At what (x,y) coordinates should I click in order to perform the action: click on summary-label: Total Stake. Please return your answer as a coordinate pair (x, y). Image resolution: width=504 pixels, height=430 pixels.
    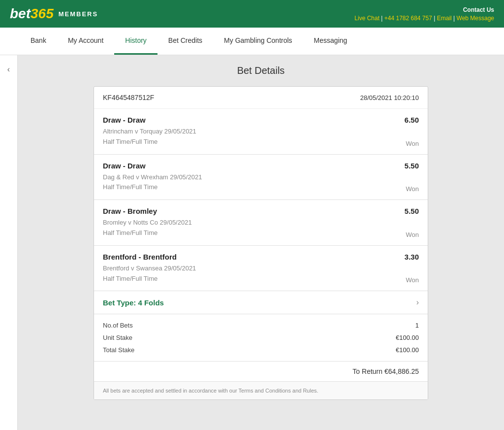
    Looking at the image, I should click on (119, 350).